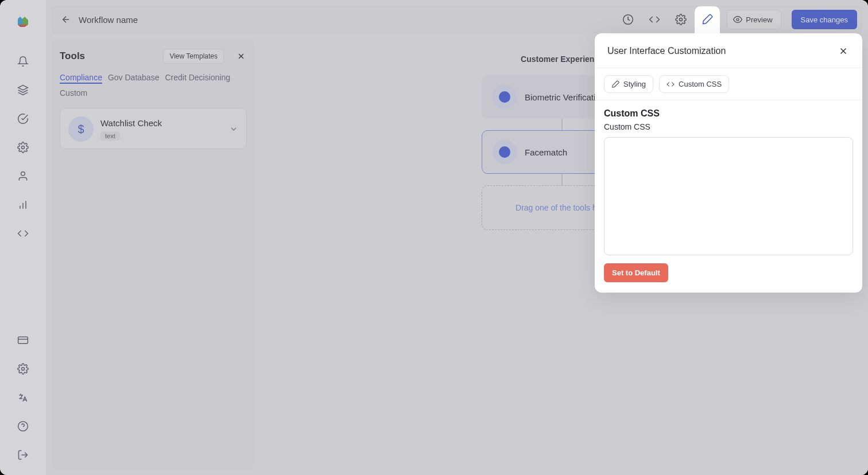 The width and height of the screenshot is (868, 475). I want to click on sidebar, so click(23, 238).